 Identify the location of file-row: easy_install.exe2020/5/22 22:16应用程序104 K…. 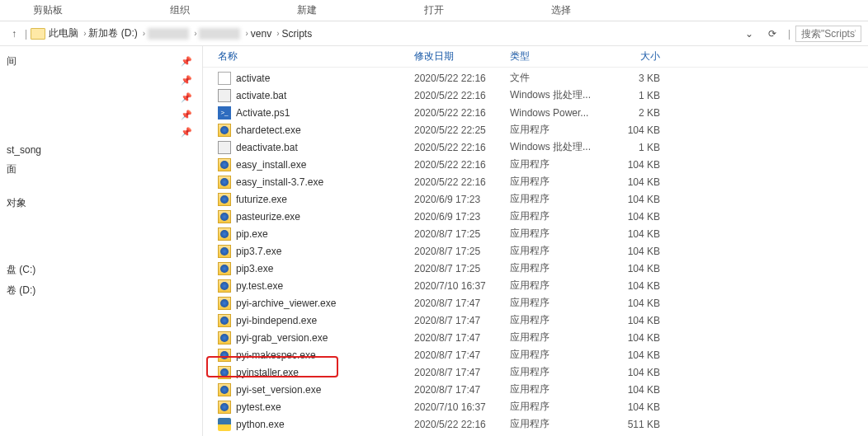
(535, 165).